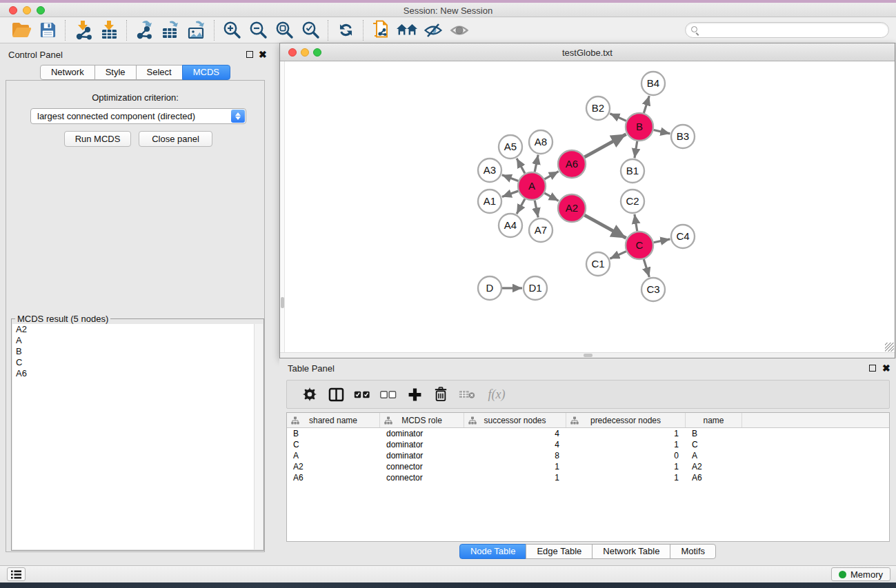  What do you see at coordinates (175, 139) in the screenshot?
I see `close-panel-button: Close panel` at bounding box center [175, 139].